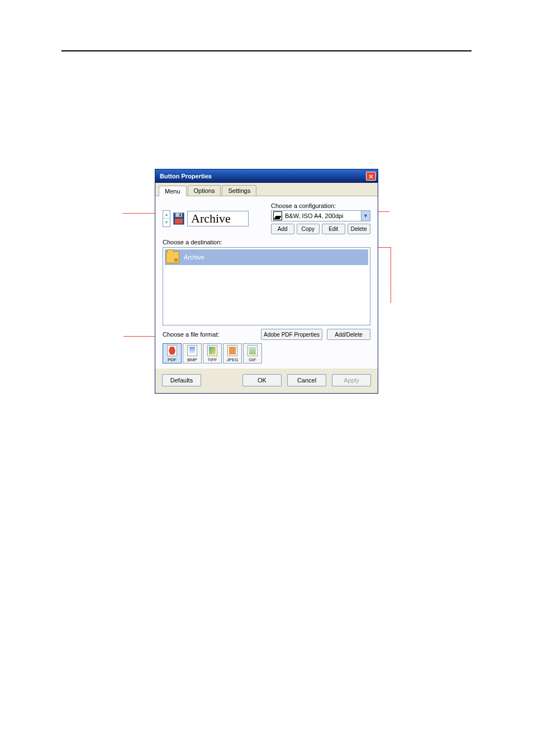 The image size is (533, 756). Describe the element at coordinates (166, 215) in the screenshot. I see `spinner-up-icon: ▲` at that location.